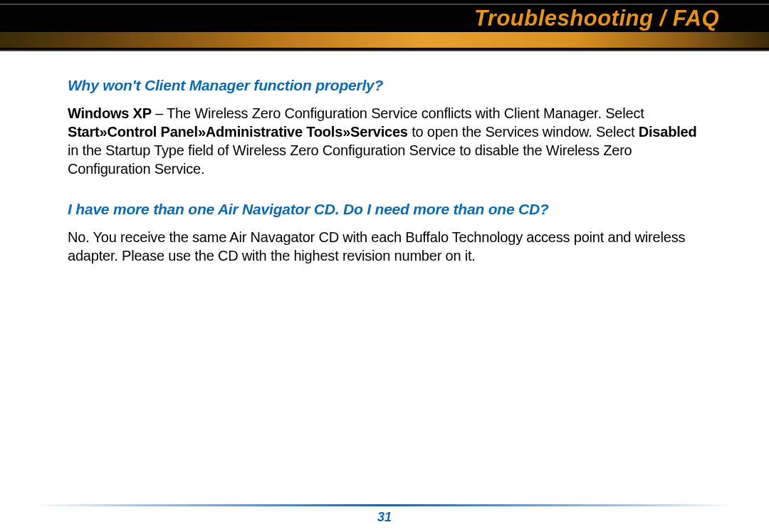 The image size is (769, 532). Describe the element at coordinates (384, 4) in the screenshot. I see `header-stripe-top` at that location.